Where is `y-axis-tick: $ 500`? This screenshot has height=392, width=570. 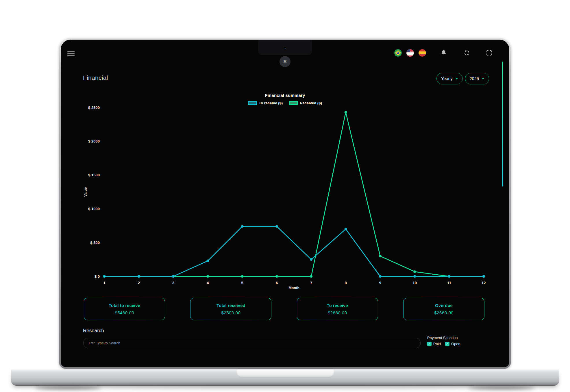
y-axis-tick: $ 500 is located at coordinates (95, 243).